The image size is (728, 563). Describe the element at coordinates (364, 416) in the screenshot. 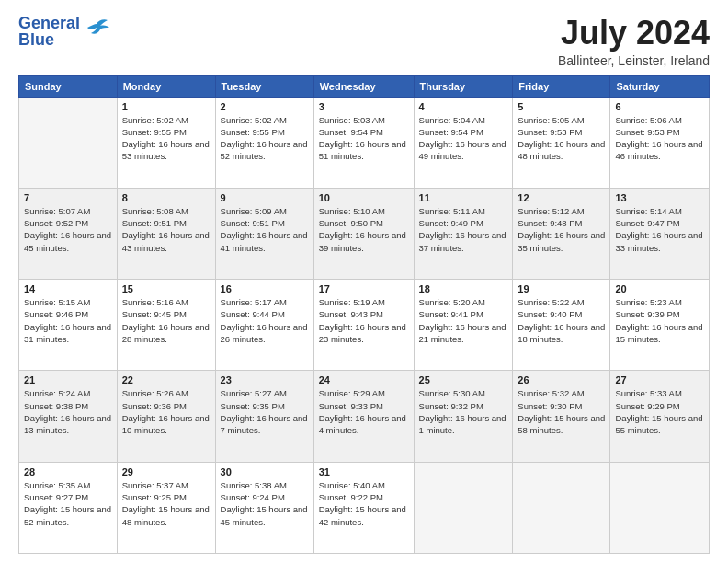

I see `day-cell: 24Sunrise: 5:29 AMSunset: 9:33 PMDayligh…` at that location.